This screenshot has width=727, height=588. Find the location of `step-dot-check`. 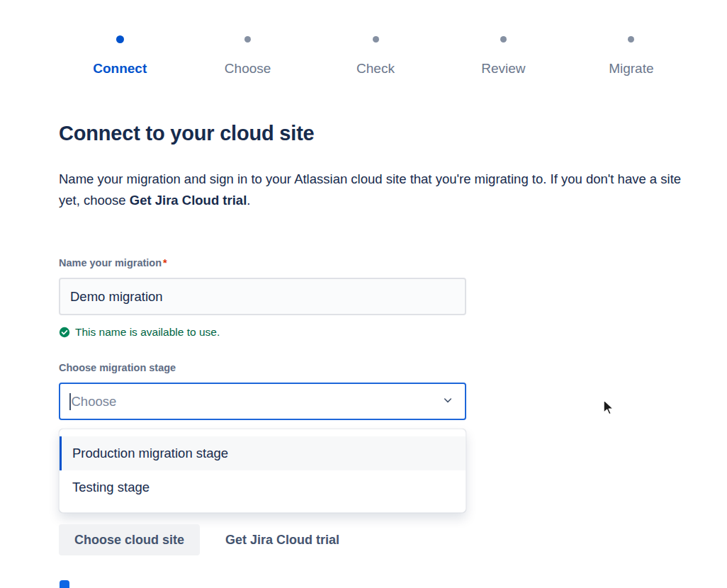

step-dot-check is located at coordinates (376, 40).